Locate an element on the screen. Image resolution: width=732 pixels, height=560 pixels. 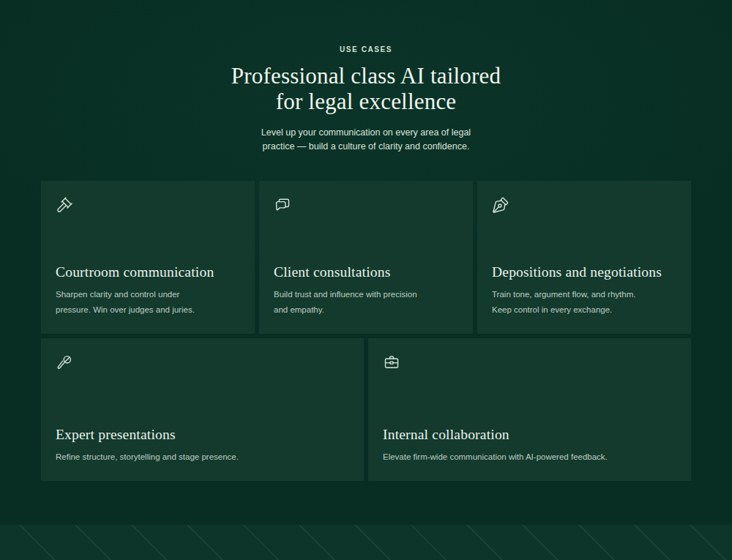
card-title: Courtroom communication is located at coordinates (148, 272).